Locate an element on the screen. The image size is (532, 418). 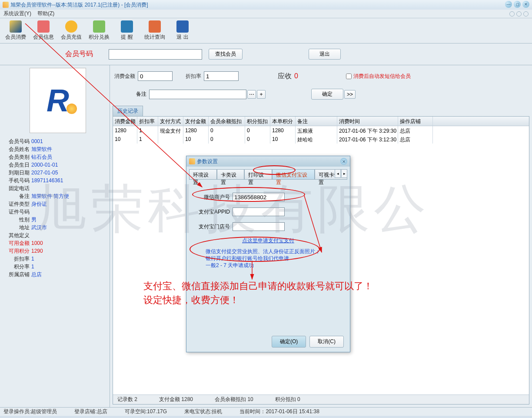
tab-prev-icon: ◂ is located at coordinates (338, 174).